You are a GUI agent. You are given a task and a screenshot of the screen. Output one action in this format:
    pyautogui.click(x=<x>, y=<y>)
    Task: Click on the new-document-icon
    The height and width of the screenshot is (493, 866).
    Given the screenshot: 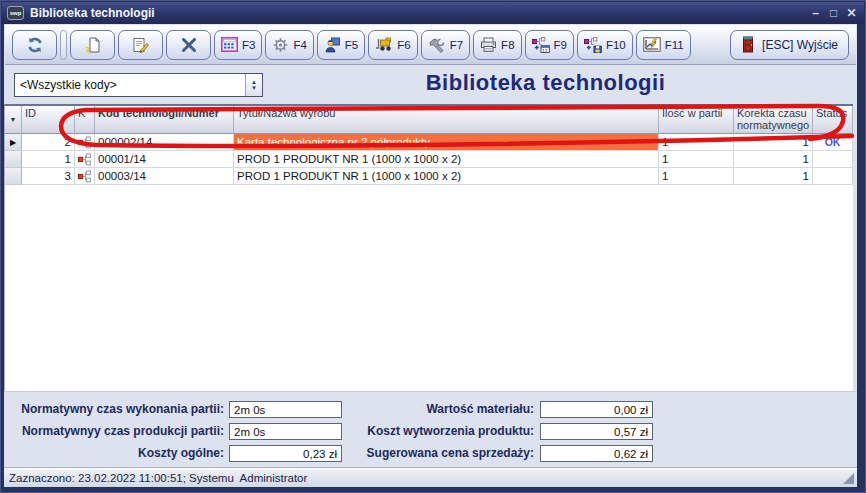 What is the action you would take?
    pyautogui.click(x=93, y=45)
    